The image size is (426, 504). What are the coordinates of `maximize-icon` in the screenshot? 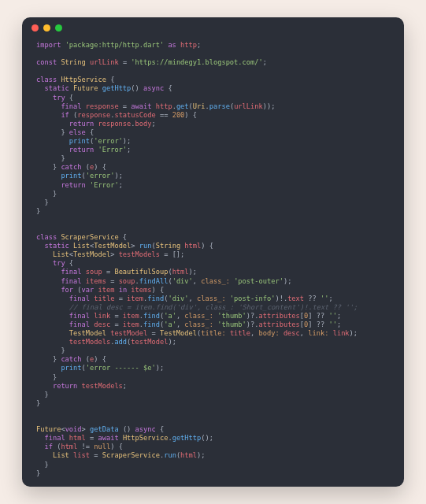 It's located at (58, 28).